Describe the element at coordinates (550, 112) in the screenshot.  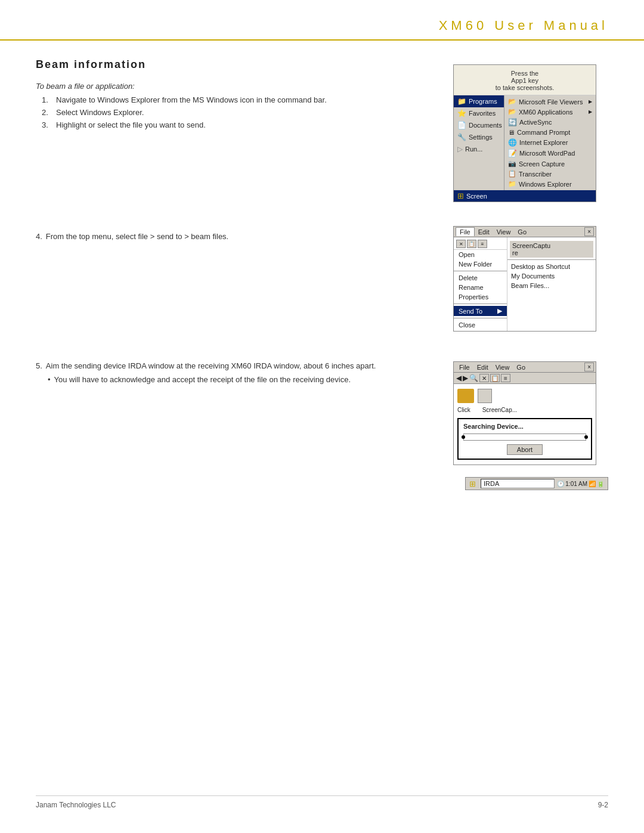
I see `menu-xm60-apps: 📂 XM60 Applications` at that location.